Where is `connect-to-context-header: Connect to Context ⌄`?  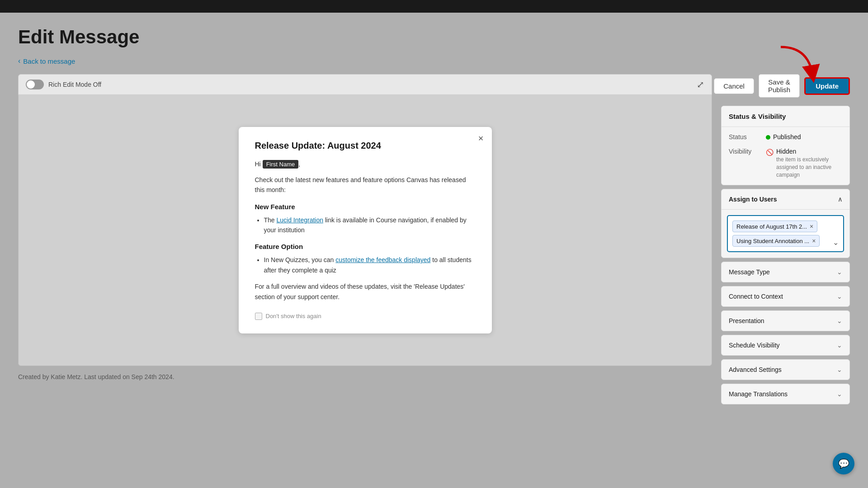 connect-to-context-header: Connect to Context ⌄ is located at coordinates (786, 296).